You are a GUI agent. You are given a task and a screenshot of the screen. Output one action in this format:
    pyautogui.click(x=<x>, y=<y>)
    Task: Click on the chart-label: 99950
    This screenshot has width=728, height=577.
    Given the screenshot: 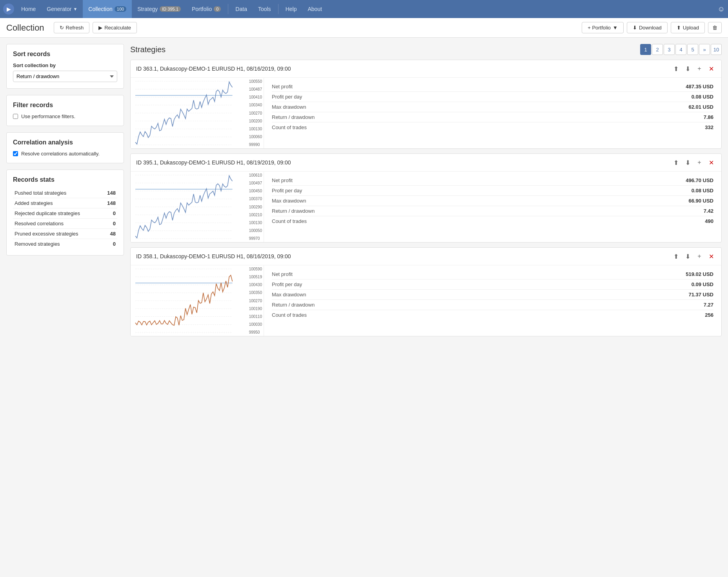 What is the action you would take?
    pyautogui.click(x=256, y=332)
    